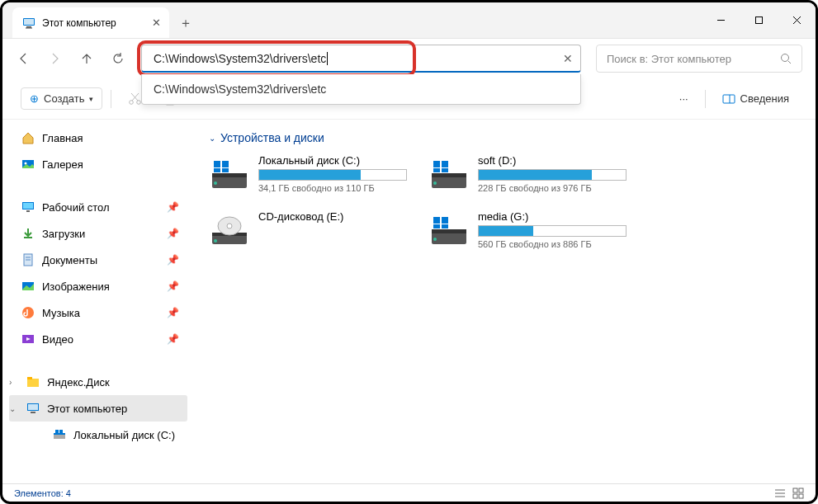 This screenshot has width=818, height=504. Describe the element at coordinates (552, 160) in the screenshot. I see `drive-name: soft (D:)` at that location.